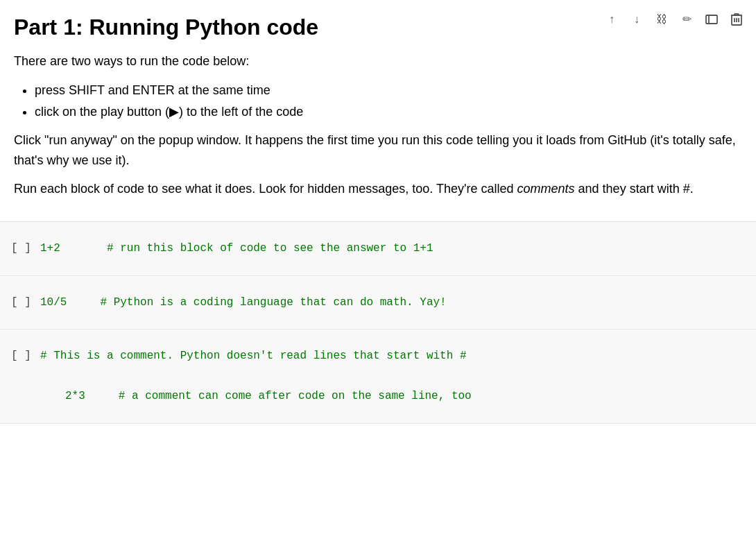 This screenshot has height=539, width=756. What do you see at coordinates (634, 189) in the screenshot?
I see `comments-text-end: and they start with #.` at bounding box center [634, 189].